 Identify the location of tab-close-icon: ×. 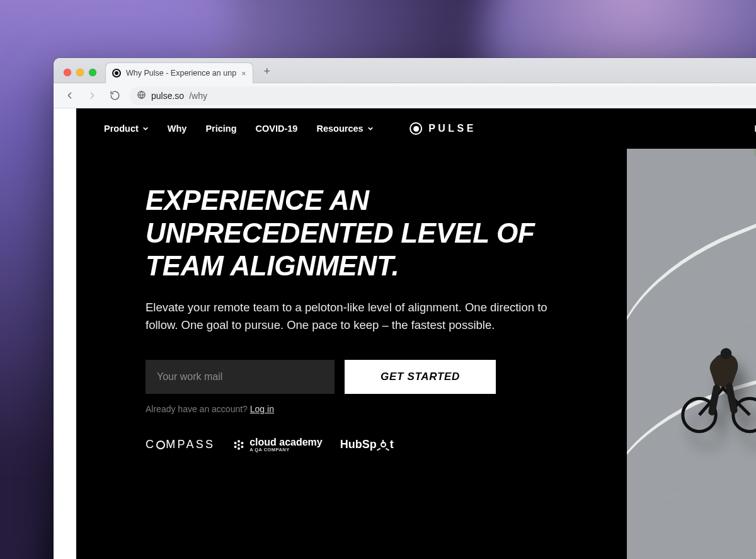
(244, 73).